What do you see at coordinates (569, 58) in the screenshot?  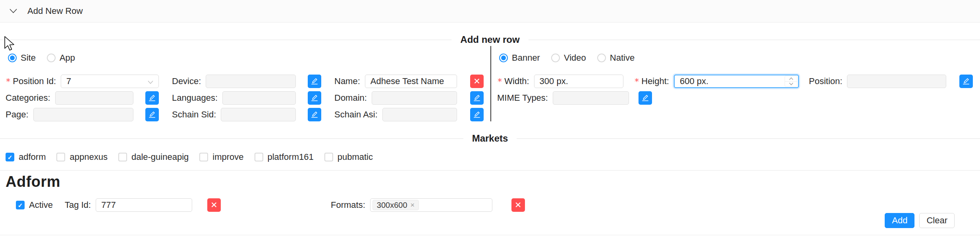 I see `radio-video: Video` at bounding box center [569, 58].